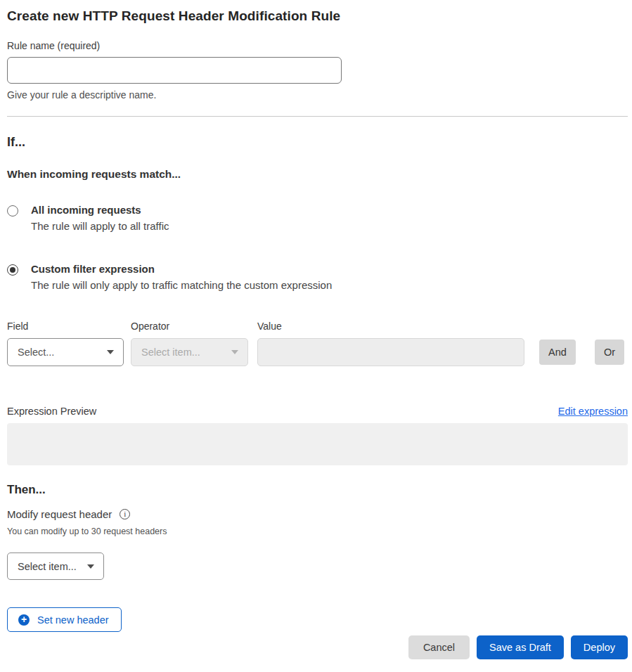 This screenshot has height=672, width=632. I want to click on radio-option-texts: Custom filter expression The rule will o…, so click(181, 277).